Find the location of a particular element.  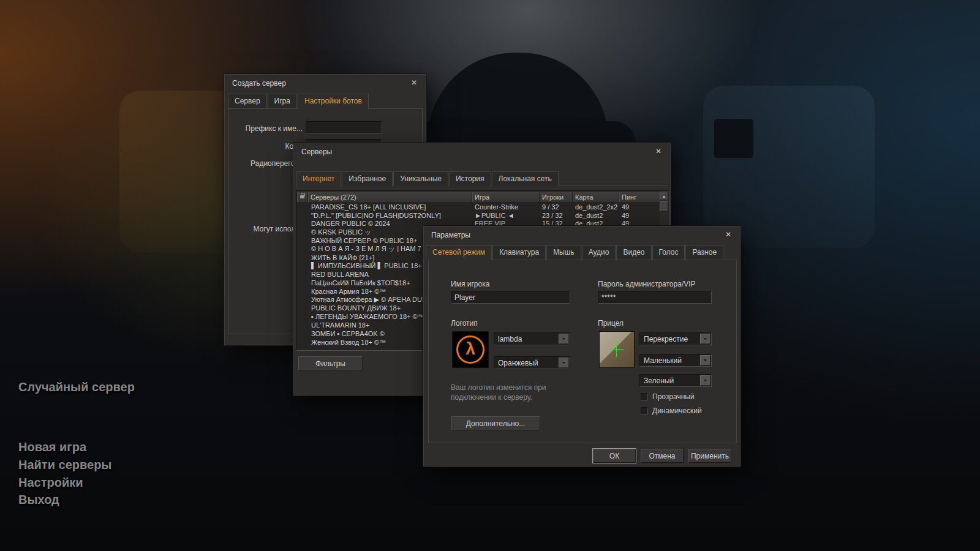

crosshair-color-select: Зеленый ▼ is located at coordinates (676, 381).